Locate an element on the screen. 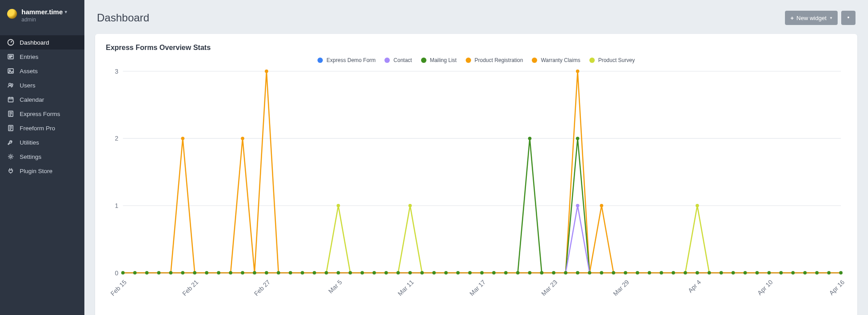 This screenshot has width=868, height=315. form-icon is located at coordinates (11, 128).